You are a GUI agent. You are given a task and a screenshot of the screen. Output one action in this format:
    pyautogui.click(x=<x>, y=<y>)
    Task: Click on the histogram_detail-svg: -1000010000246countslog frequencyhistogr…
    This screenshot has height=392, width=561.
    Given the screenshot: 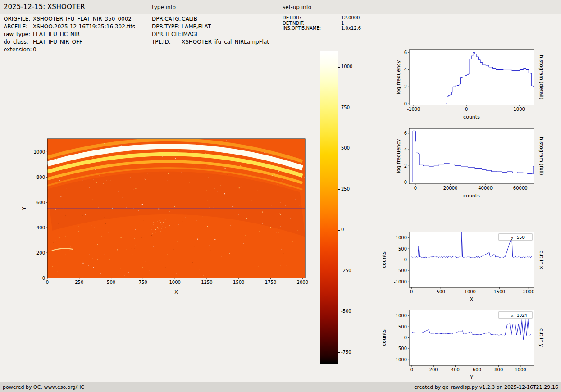 What is the action you would take?
    pyautogui.click(x=469, y=85)
    